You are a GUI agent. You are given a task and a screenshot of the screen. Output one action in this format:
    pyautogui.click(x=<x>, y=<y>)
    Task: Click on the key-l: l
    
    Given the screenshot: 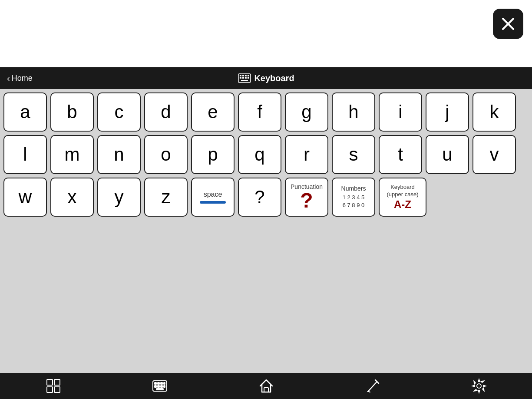 What is the action you would take?
    pyautogui.click(x=25, y=155)
    